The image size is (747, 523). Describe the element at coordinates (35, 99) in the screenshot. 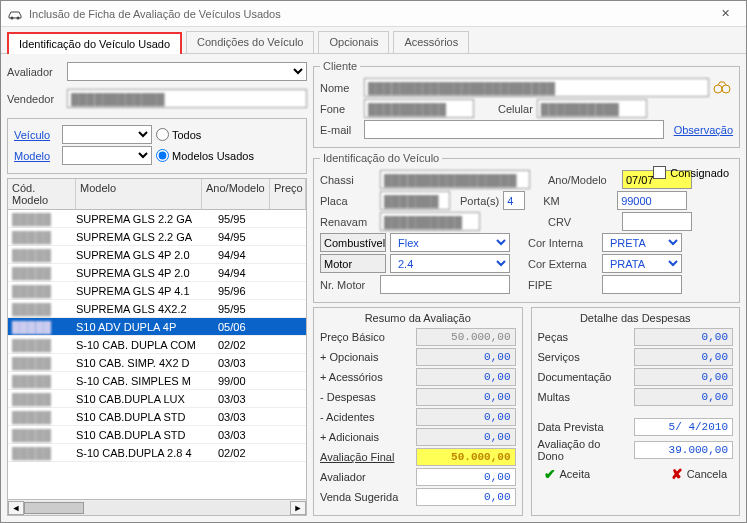

I see `vendedor-label: Vendedor` at that location.